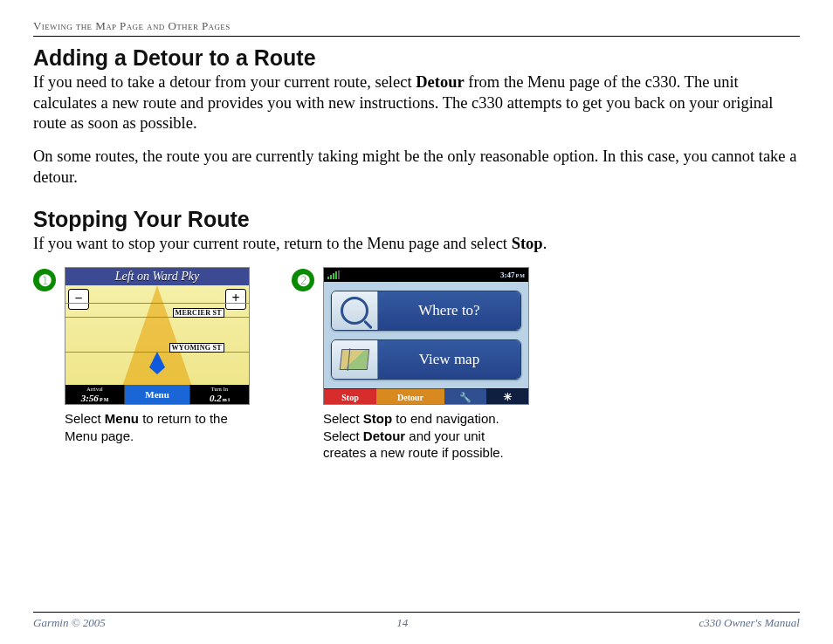 The width and height of the screenshot is (833, 644). Describe the element at coordinates (449, 311) in the screenshot. I see `where-to-label: Where to?` at that location.